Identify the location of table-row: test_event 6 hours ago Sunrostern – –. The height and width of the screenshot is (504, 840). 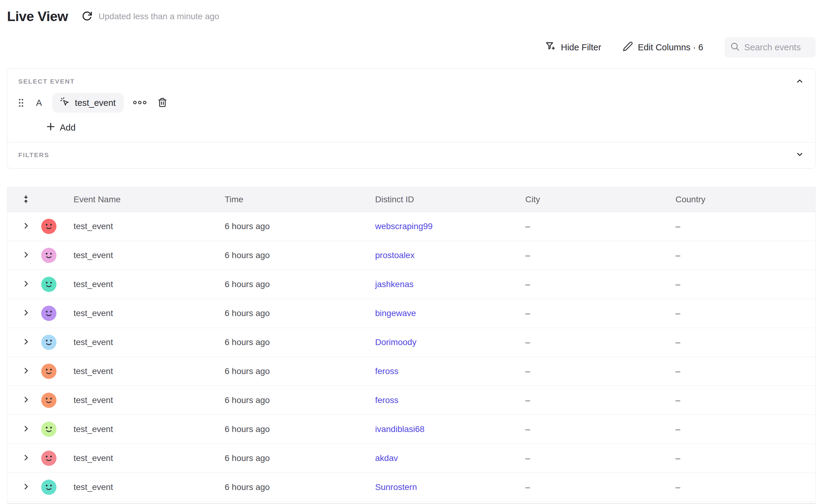
(411, 487).